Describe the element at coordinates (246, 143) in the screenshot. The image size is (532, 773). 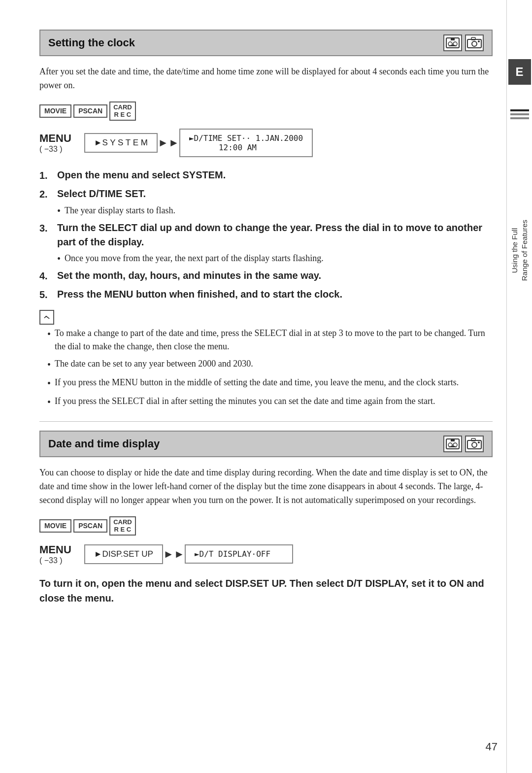
I see `nav-box-dtime: ►D/TIME SET·· 1.JAN.2000 12:00 AM` at that location.